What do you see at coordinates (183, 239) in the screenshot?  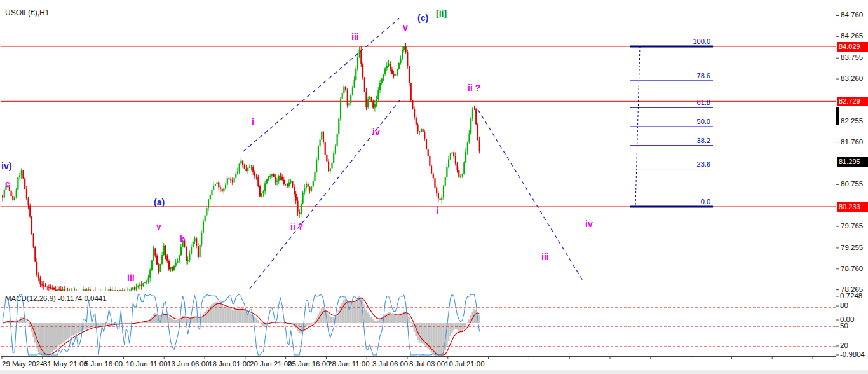 I see `wave-label: b` at bounding box center [183, 239].